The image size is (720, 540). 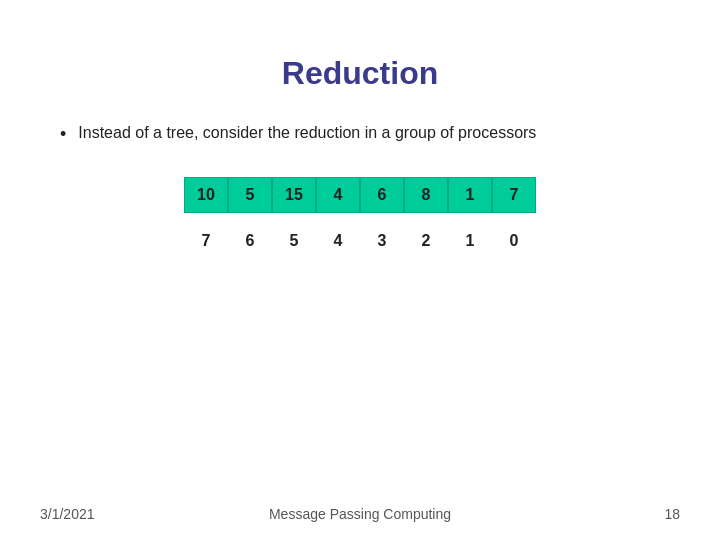 What do you see at coordinates (307, 133) in the screenshot?
I see `bullet-text: Instead of a tree, consider the reductio…` at bounding box center [307, 133].